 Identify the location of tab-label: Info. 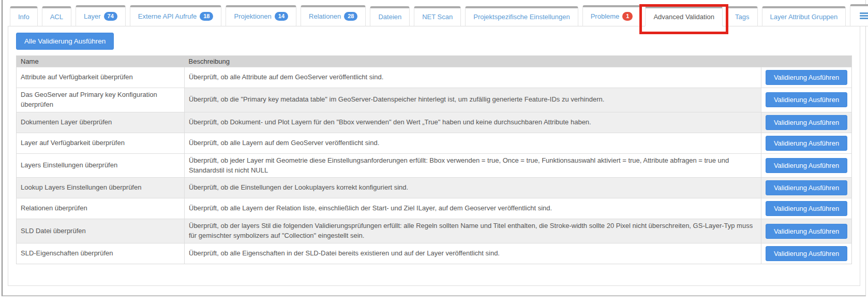
(24, 17).